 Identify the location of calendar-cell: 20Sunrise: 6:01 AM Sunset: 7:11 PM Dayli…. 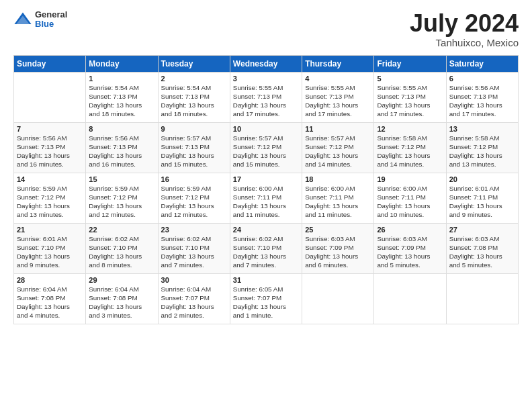
(482, 197).